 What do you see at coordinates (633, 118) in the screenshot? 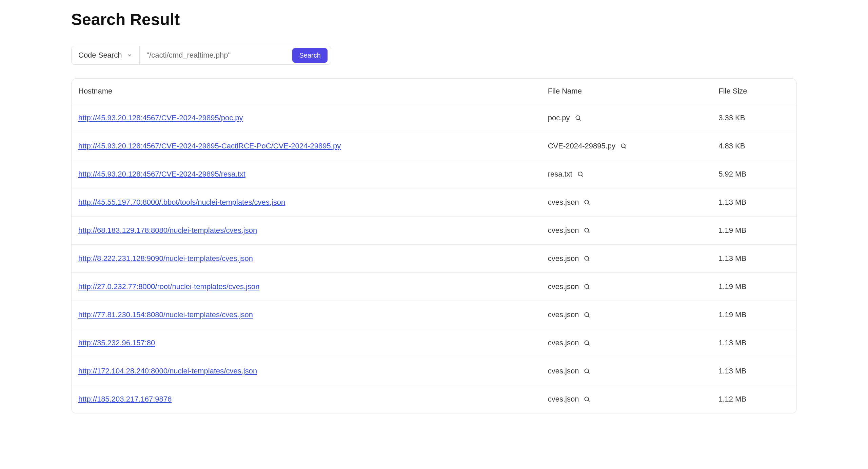
I see `filename-cell: poc.py` at bounding box center [633, 118].